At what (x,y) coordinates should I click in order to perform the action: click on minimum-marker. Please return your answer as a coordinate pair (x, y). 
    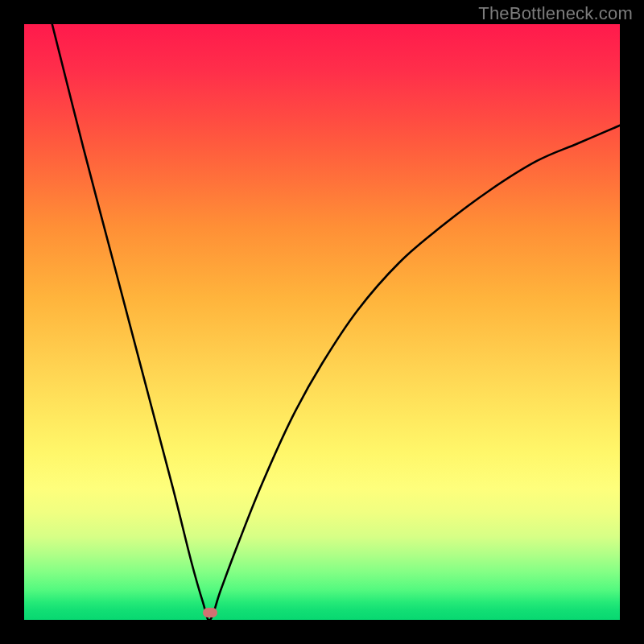
    Looking at the image, I should click on (210, 613).